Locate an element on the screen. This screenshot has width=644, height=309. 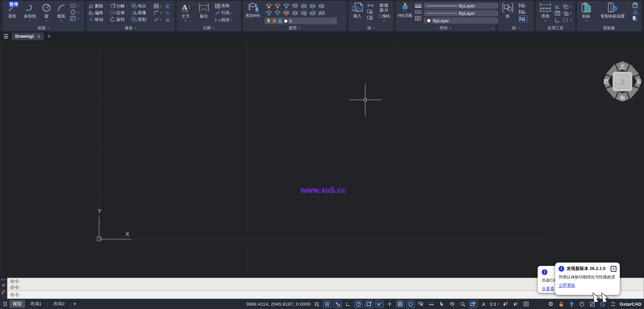
ortho-mode-toggle is located at coordinates (348, 304).